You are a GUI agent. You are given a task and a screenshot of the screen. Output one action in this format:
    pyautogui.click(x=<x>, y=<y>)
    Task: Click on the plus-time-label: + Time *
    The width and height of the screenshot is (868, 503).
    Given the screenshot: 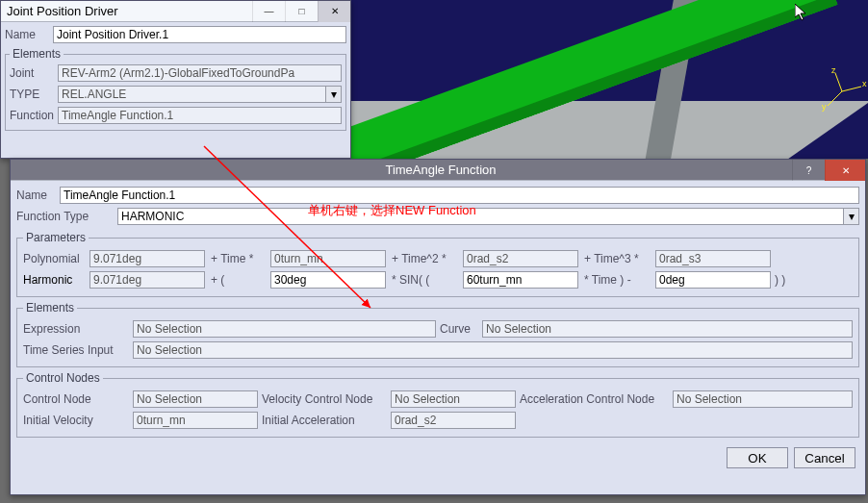 What is the action you would take?
    pyautogui.click(x=238, y=259)
    